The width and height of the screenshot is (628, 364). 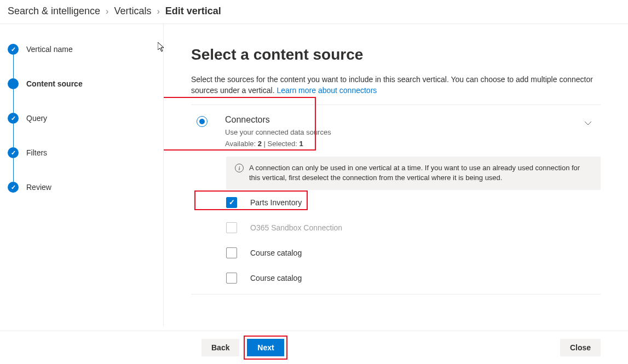 I want to click on back-button: Back, so click(x=220, y=348).